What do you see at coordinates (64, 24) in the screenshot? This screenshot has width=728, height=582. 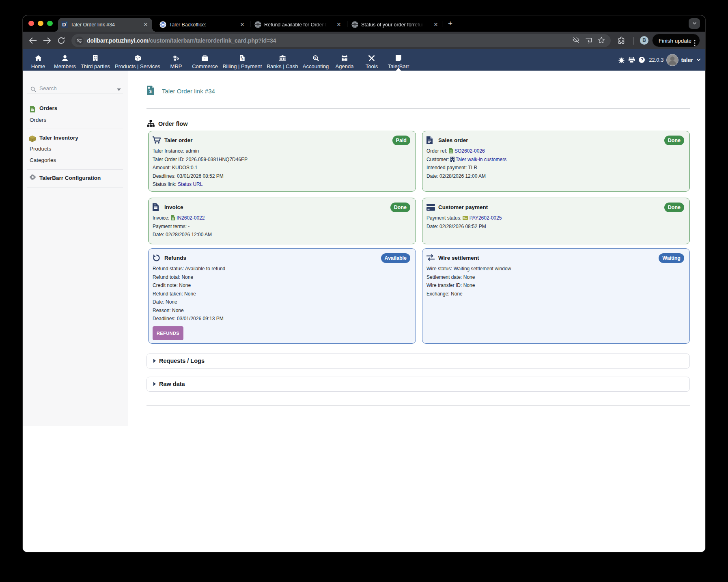 I see `svg-text: D` at bounding box center [64, 24].